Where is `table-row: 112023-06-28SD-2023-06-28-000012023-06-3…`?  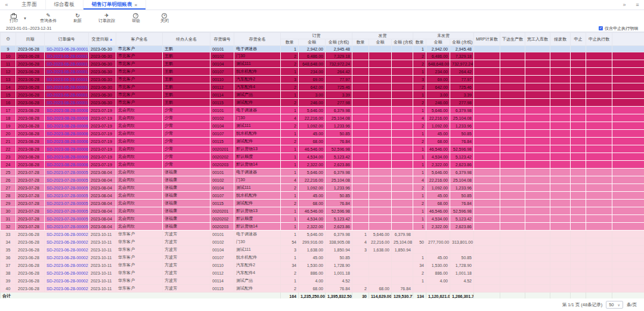
table-row: 112023-06-28SD-2023-06-28-000012023-06-3… is located at coordinates (322, 64).